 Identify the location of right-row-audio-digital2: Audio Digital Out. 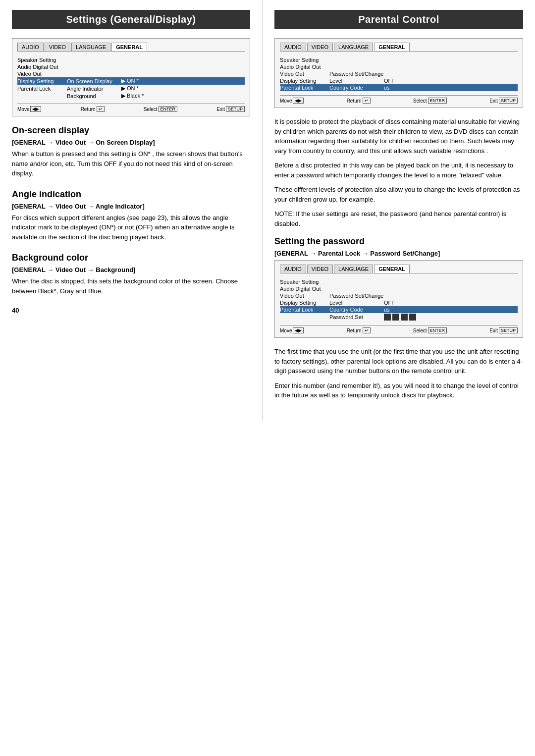
(399, 289).